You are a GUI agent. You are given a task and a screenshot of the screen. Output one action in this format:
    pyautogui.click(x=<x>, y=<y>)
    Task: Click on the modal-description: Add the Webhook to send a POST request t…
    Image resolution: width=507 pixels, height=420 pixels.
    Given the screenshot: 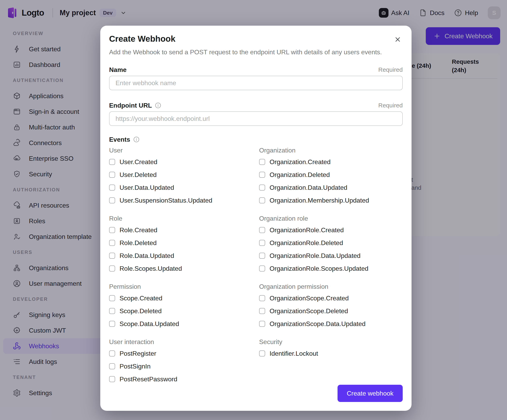 What is the action you would take?
    pyautogui.click(x=256, y=52)
    